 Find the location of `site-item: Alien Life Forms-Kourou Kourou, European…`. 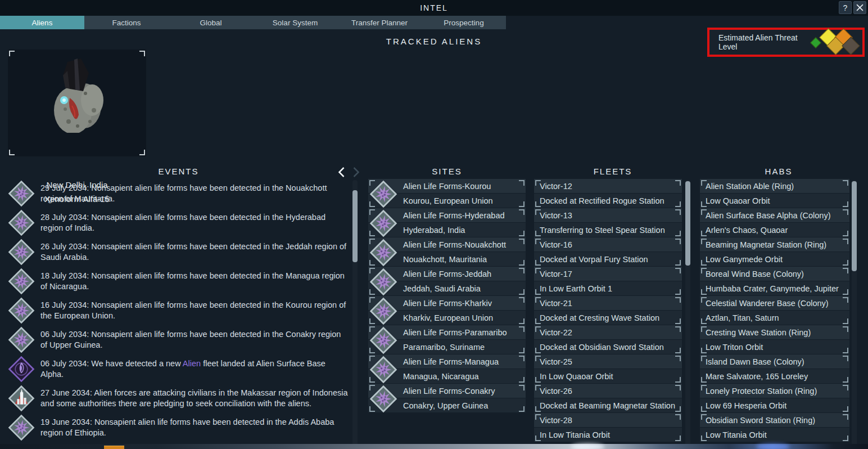

site-item: Alien Life Forms-Kourou Kourou, European… is located at coordinates (447, 194).